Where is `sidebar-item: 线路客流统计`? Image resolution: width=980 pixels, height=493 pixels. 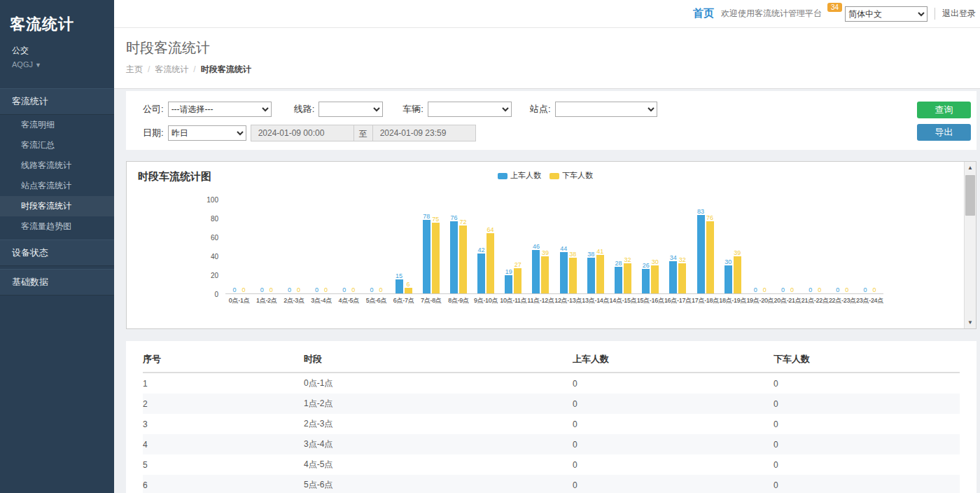 sidebar-item: 线路客流统计 is located at coordinates (57, 165).